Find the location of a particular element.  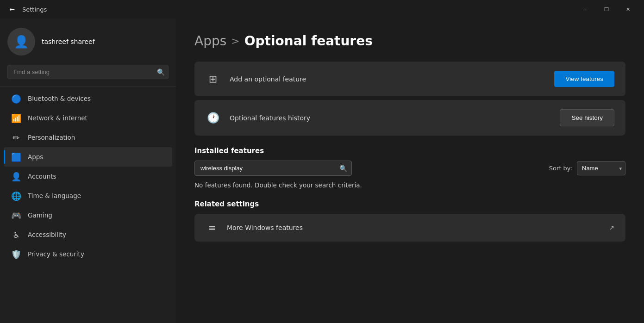

history-card: 🕐 Optional features history See history is located at coordinates (410, 118).